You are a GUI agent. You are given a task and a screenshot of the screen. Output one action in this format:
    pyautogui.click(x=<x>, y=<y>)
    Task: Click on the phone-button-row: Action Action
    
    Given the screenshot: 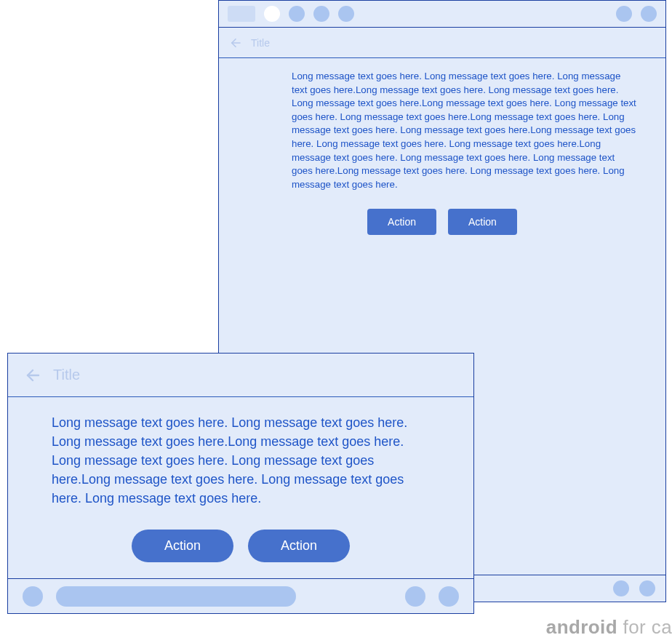 What is the action you would take?
    pyautogui.click(x=241, y=546)
    